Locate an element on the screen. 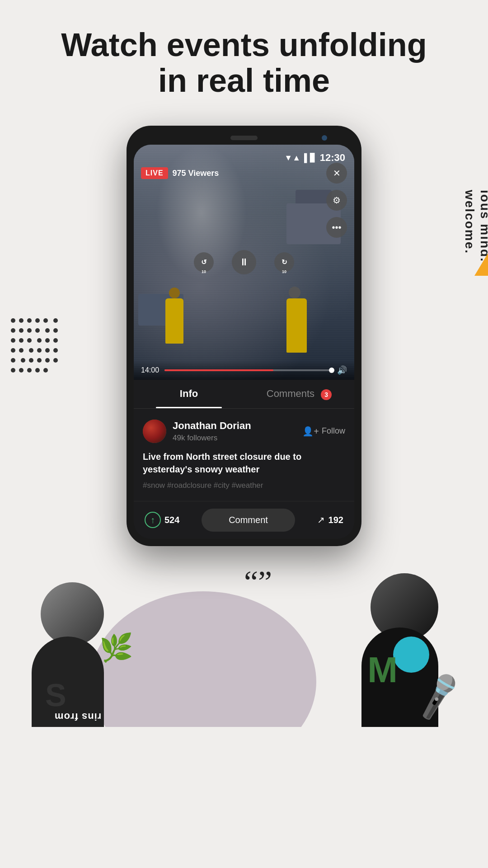  live-tag: LIVE is located at coordinates (155, 173).